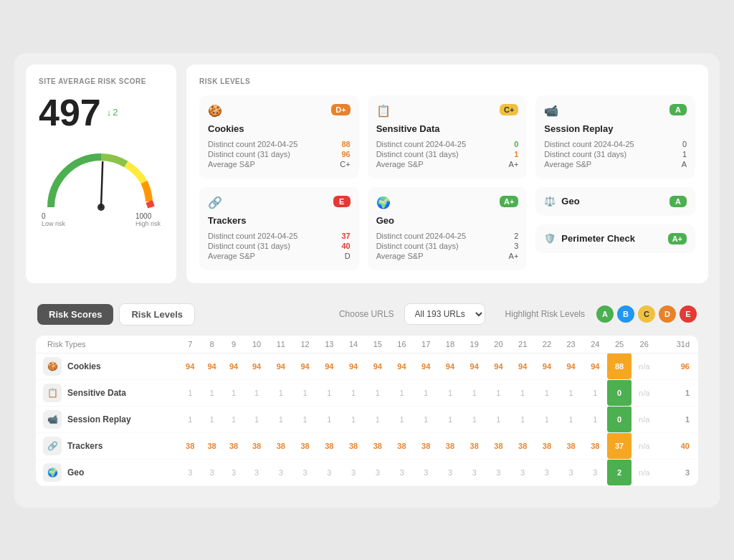  What do you see at coordinates (447, 221) in the screenshot?
I see `geo-name: Geo` at bounding box center [447, 221].